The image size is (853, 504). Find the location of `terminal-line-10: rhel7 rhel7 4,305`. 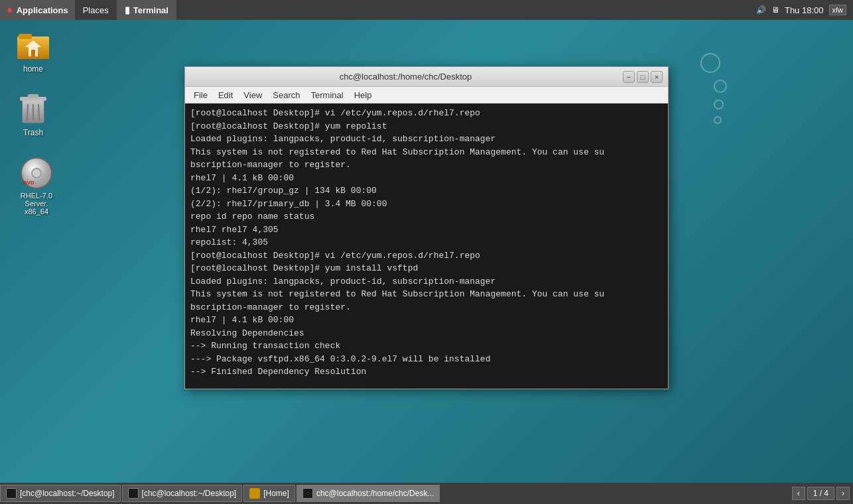

terminal-line-10: rhel7 rhel7 4,305 is located at coordinates (426, 230).